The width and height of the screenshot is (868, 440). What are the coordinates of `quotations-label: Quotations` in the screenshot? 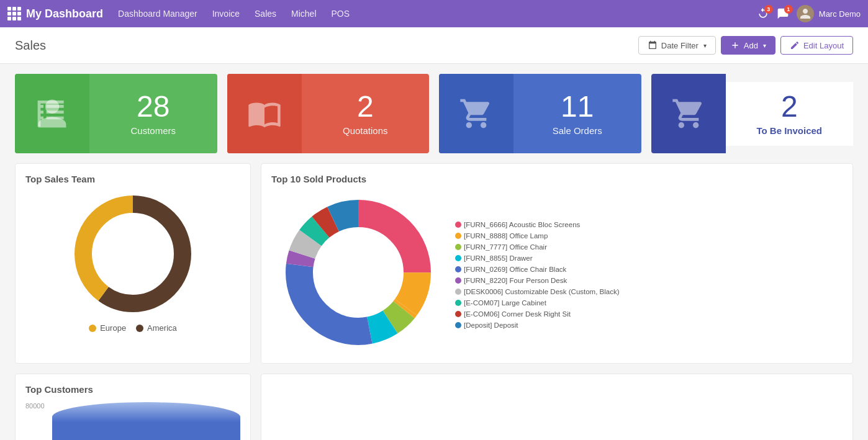 It's located at (365, 130).